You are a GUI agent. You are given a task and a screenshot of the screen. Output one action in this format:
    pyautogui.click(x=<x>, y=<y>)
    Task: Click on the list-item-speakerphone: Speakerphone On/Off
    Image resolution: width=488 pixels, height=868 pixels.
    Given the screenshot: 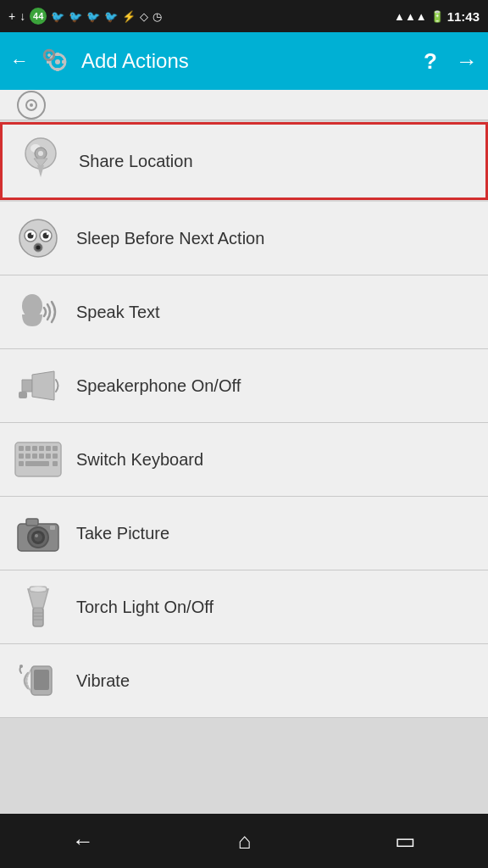 What is the action you would take?
    pyautogui.click(x=244, y=387)
    